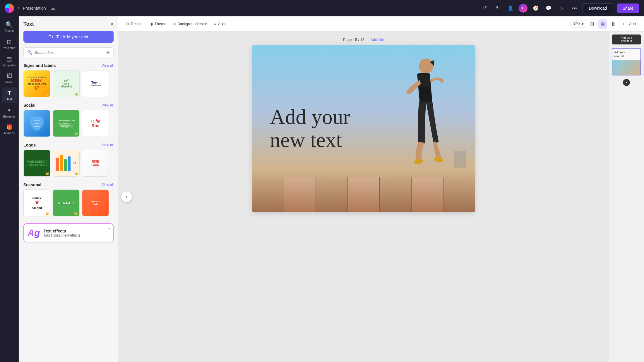 The height and width of the screenshot is (362, 644). What do you see at coordinates (29, 105) in the screenshot?
I see `social-section-title: Social` at bounding box center [29, 105].